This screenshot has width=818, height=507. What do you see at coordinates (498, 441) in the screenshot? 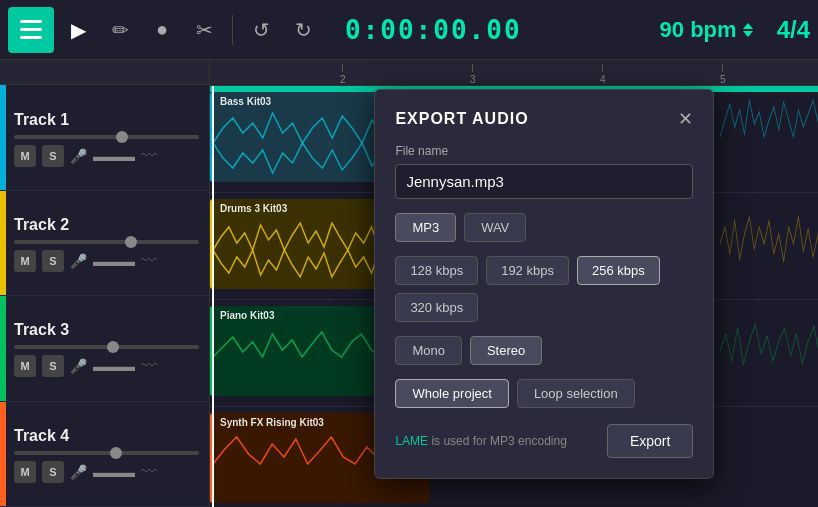
I see `footer-note-text: is used for MP3 encoding` at bounding box center [498, 441].